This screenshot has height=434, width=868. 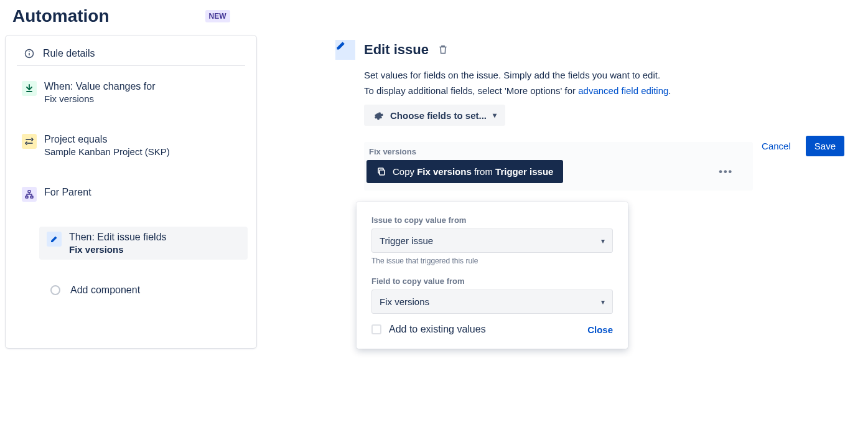 I want to click on field-label: Fix versions, so click(x=558, y=152).